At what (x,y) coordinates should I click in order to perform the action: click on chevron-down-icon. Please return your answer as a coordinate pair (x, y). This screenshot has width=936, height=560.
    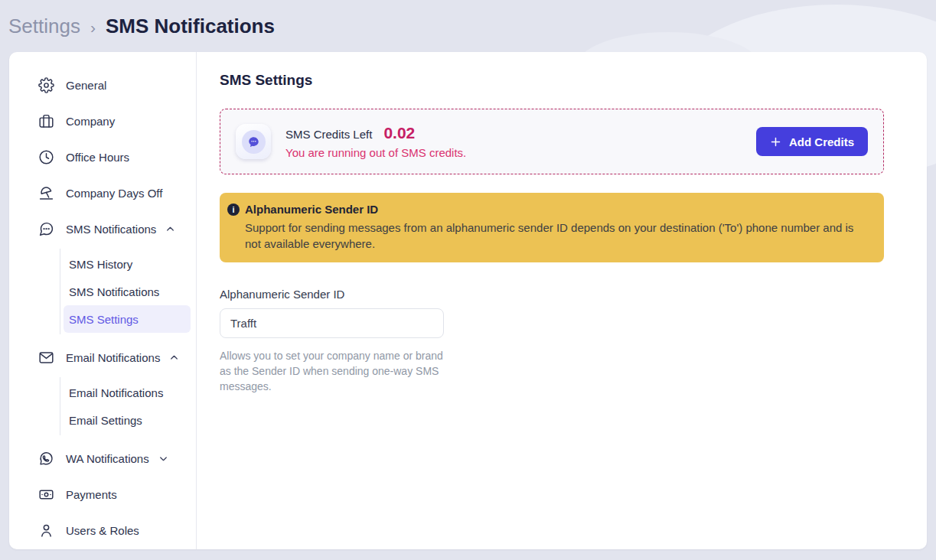
    Looking at the image, I should click on (164, 459).